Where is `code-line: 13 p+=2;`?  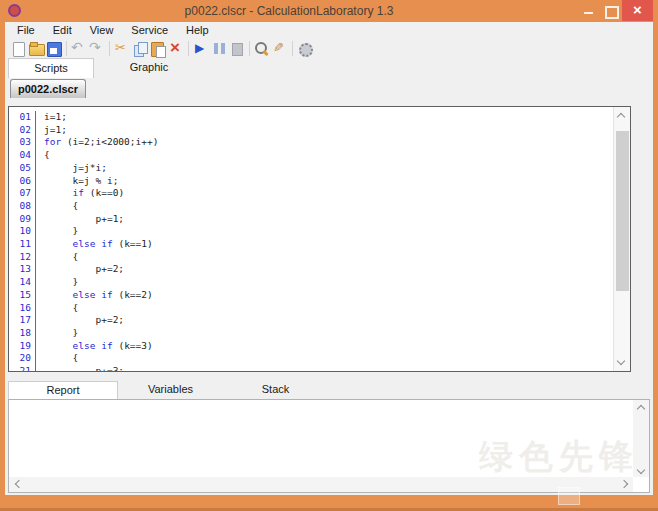 code-line: 13 p+=2; is located at coordinates (311, 270).